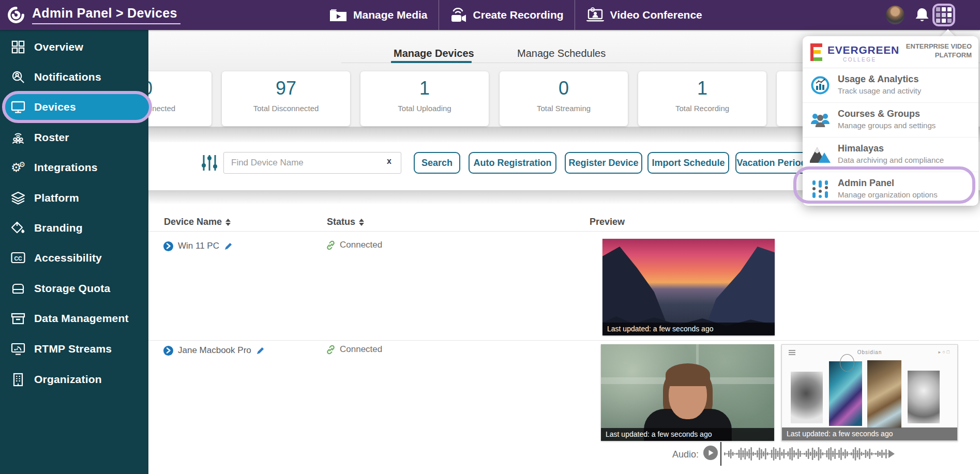 Image resolution: width=980 pixels, height=474 pixels. I want to click on topbar-actions: Manage Media Create Recording Video Conf, so click(516, 15).